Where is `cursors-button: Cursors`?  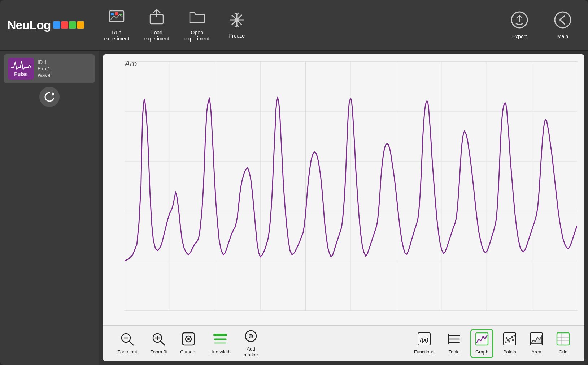 cursors-button: Cursors is located at coordinates (188, 343).